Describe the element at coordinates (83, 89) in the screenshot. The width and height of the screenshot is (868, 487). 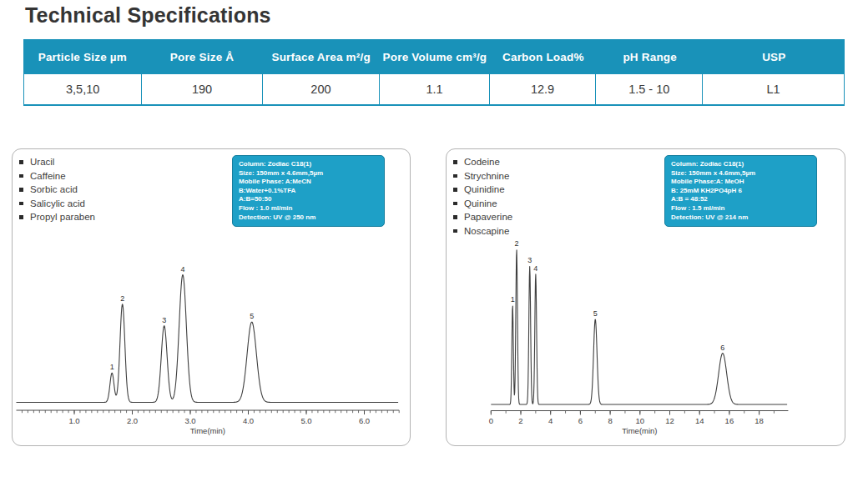
I see `spec-value-cell: 3,5,10` at that location.